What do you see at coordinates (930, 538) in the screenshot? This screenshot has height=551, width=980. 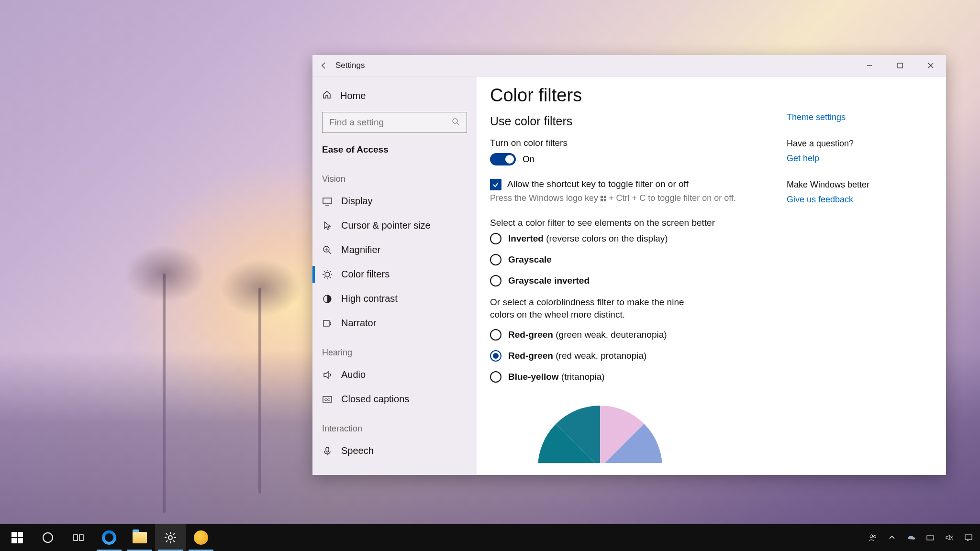 I see `tray-input` at bounding box center [930, 538].